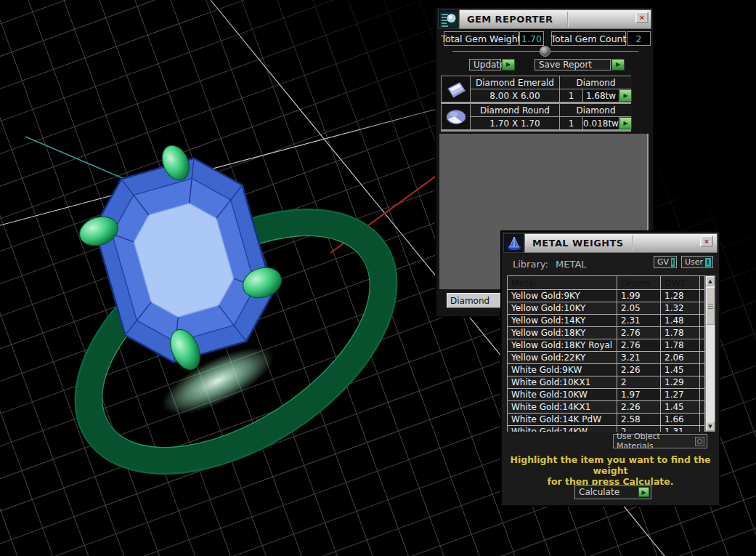 This screenshot has width=756, height=556. What do you see at coordinates (710, 353) in the screenshot?
I see `scrollbar: ▲ ▼` at bounding box center [710, 353].